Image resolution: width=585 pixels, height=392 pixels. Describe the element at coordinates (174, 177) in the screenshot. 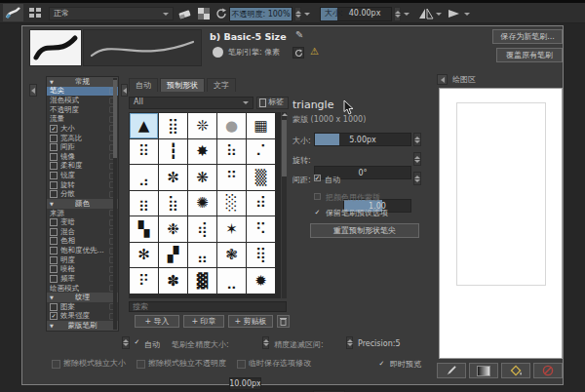

I see `brush-tip-cell: ✼` at that location.